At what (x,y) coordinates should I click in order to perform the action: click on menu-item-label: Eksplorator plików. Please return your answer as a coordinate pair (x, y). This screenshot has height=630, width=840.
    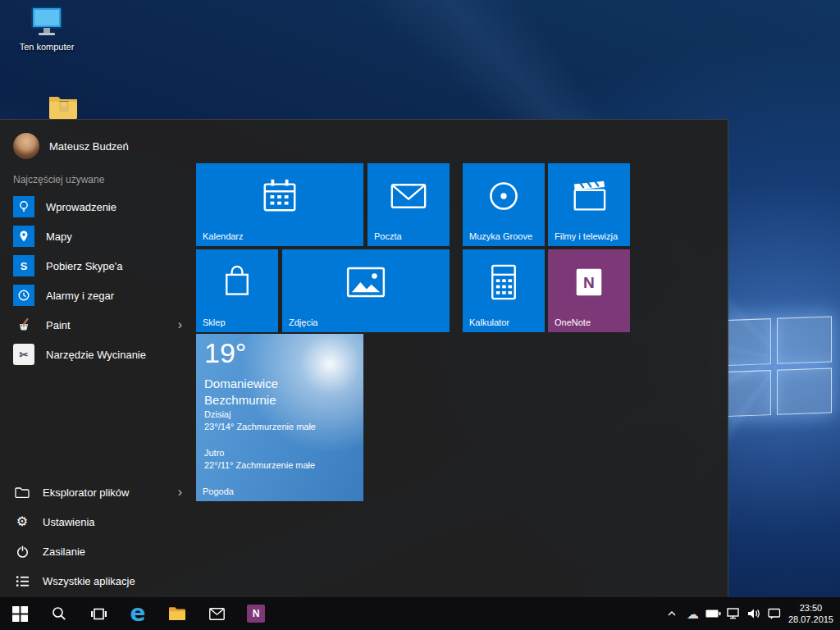
    Looking at the image, I should click on (86, 492).